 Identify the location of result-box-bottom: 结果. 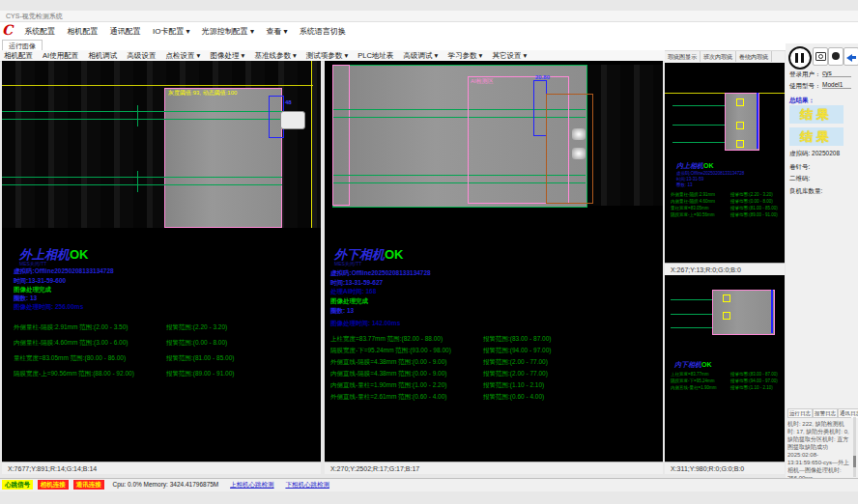
(816, 137).